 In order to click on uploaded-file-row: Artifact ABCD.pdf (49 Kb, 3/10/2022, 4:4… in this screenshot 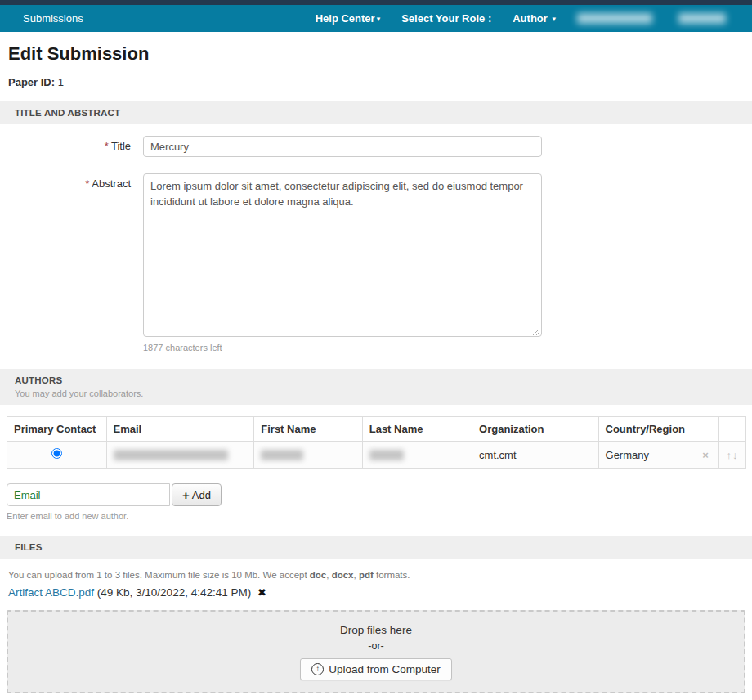, I will do `click(380, 592)`.